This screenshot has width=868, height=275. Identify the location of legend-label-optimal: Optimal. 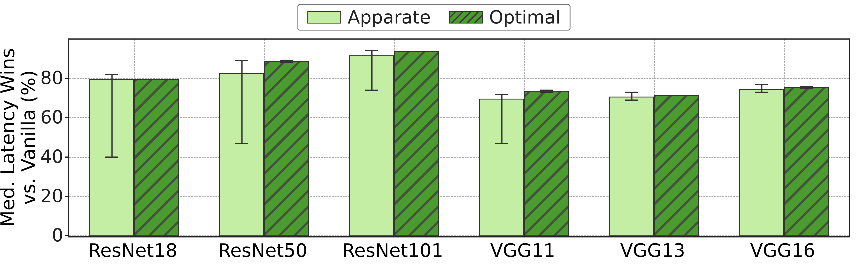
(525, 18).